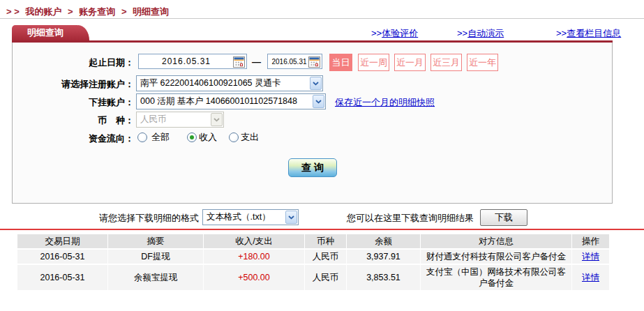  Describe the element at coordinates (45, 33) in the screenshot. I see `tab-detail-query: 明细查询` at that location.